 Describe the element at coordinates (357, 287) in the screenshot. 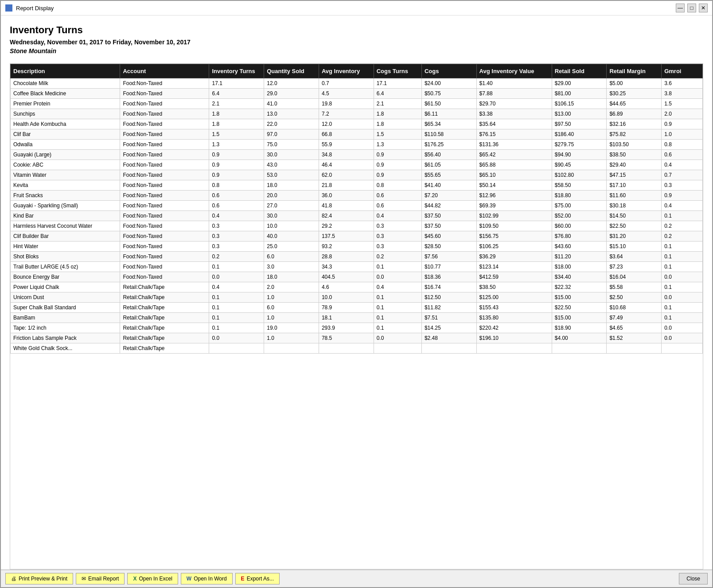

I see `table-row: Power Liquid ChalkRetail:Chalk/Tape0.42.…` at that location.